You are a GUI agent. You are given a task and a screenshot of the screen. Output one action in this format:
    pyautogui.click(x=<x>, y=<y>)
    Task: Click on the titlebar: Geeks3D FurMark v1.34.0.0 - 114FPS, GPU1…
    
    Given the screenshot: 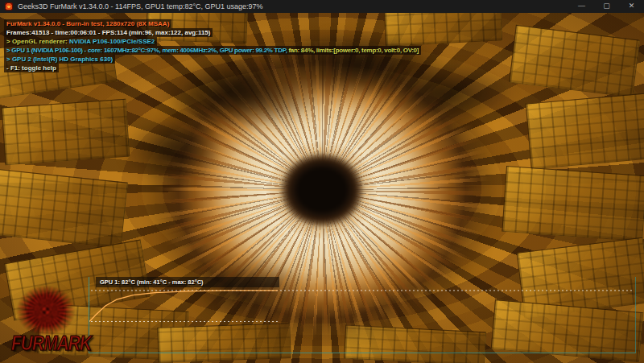 What is the action you would take?
    pyautogui.click(x=322, y=6)
    